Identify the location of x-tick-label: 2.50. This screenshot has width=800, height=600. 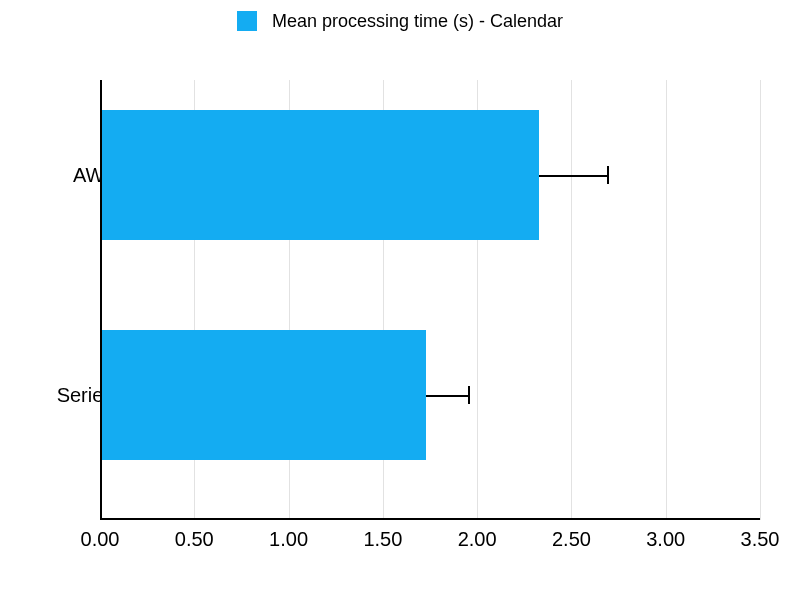
(572, 540).